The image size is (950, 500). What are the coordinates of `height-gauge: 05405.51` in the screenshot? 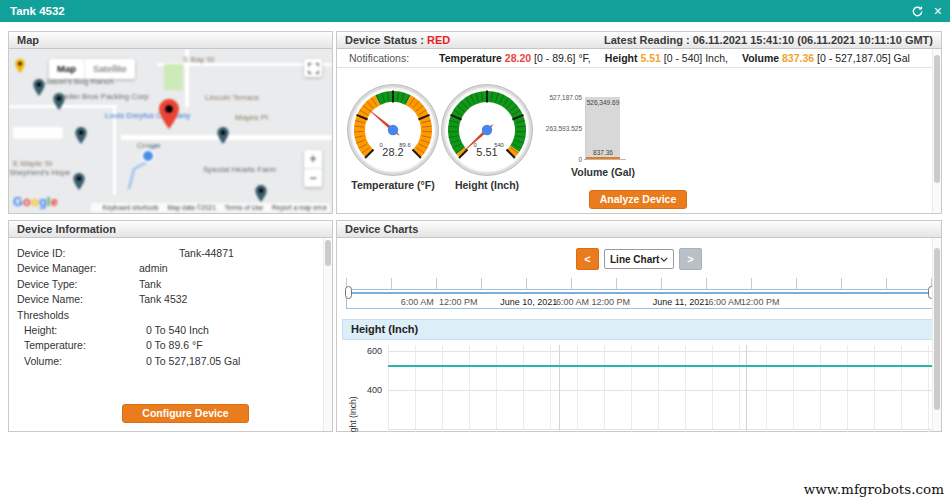 It's located at (487, 130).